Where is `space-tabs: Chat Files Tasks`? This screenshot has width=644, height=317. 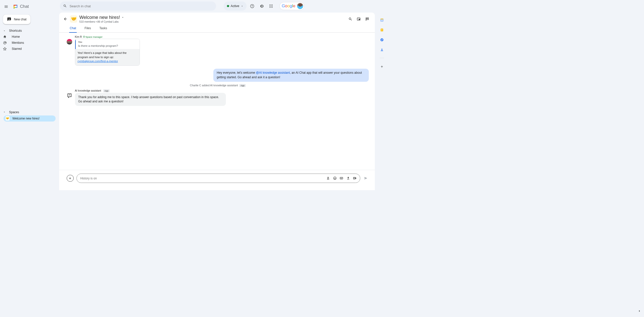
space-tabs: Chat Files Tasks is located at coordinates (217, 28).